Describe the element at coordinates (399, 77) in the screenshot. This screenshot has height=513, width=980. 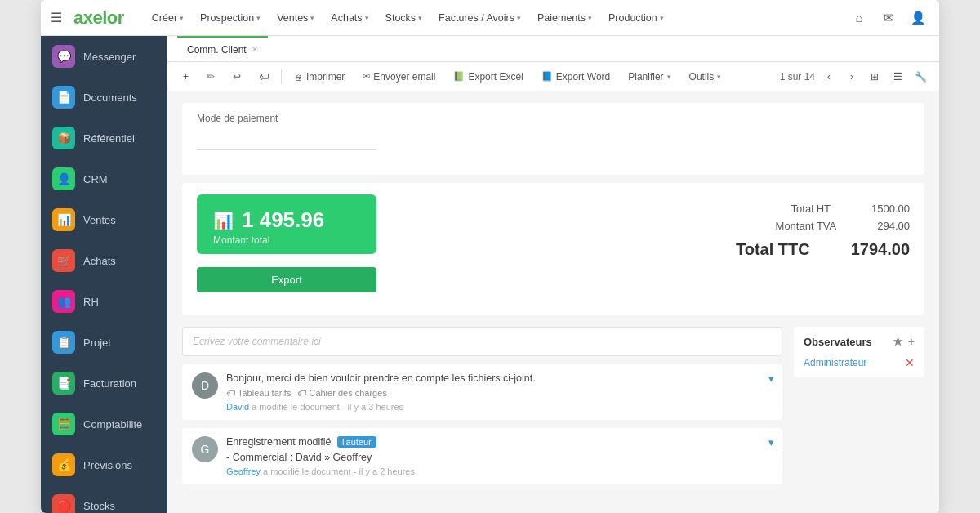
I see `email-button: ✉ Envoyer email` at that location.